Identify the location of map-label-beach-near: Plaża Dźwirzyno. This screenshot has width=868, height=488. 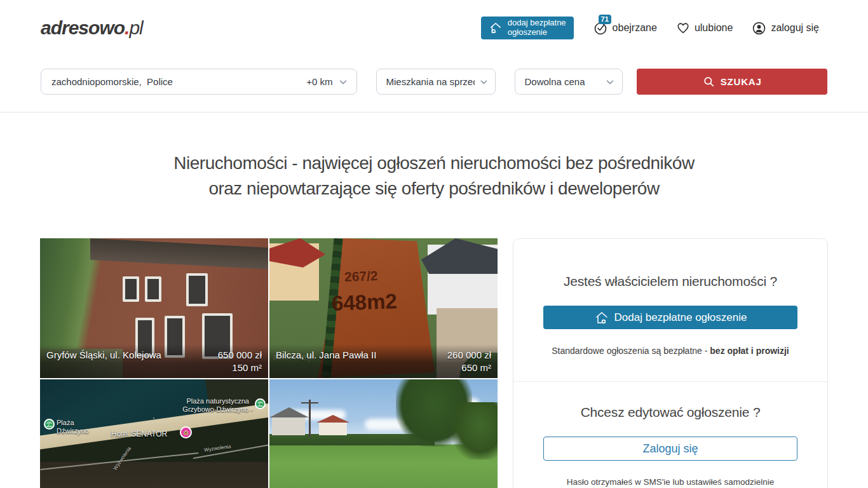
(72, 427).